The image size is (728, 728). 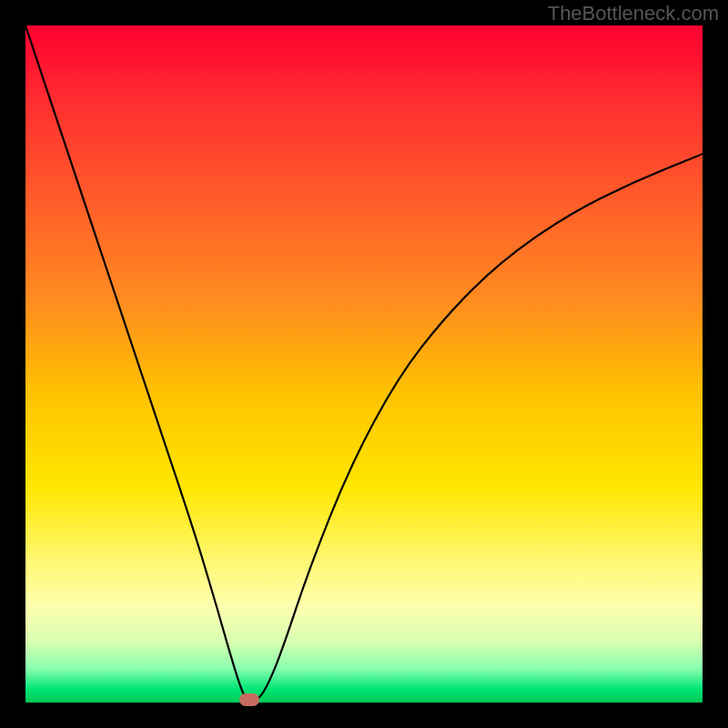 What do you see at coordinates (249, 700) in the screenshot?
I see `optimal-marker` at bounding box center [249, 700].